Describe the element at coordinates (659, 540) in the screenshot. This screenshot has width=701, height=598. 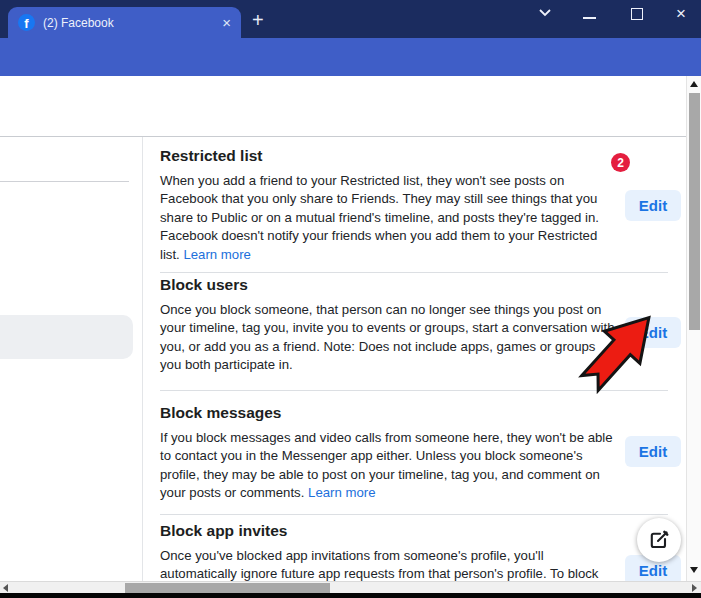
I see `compose-fab` at that location.